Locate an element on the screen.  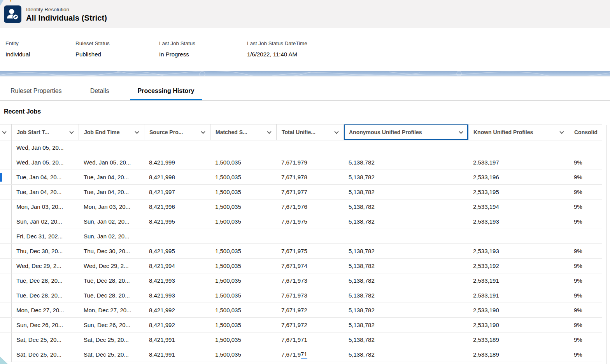
cell is located at coordinates (406, 148).